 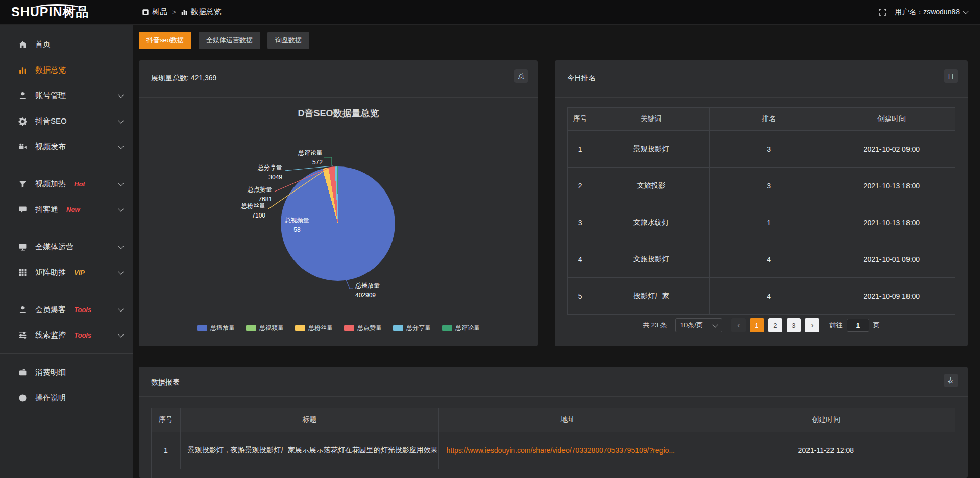 I want to click on legend-label: 总粉丝量, so click(x=321, y=328).